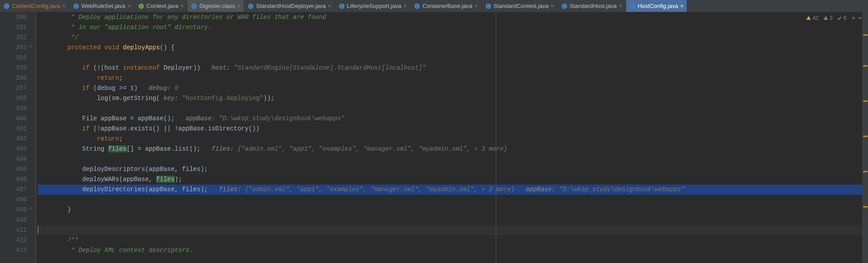 The image size is (868, 263). I want to click on tab-contextconfig: C ContextConfig.java ×, so click(35, 6).